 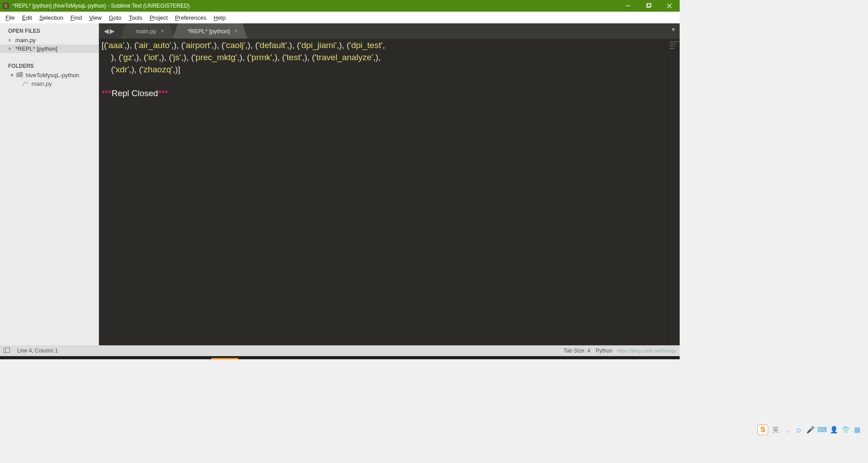 What do you see at coordinates (49, 84) in the screenshot?
I see `folder-file-main: /* main.py` at bounding box center [49, 84].